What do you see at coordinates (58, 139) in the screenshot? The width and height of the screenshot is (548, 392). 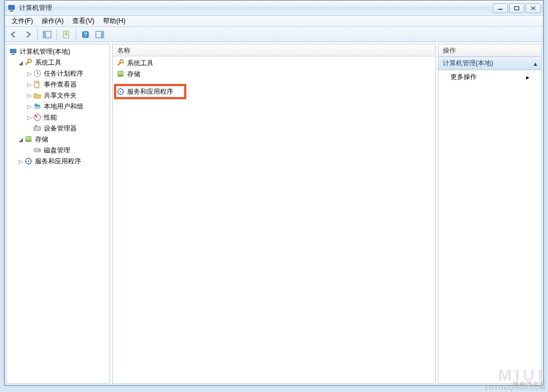 I see `tree-storage: ◢ 存储` at bounding box center [58, 139].